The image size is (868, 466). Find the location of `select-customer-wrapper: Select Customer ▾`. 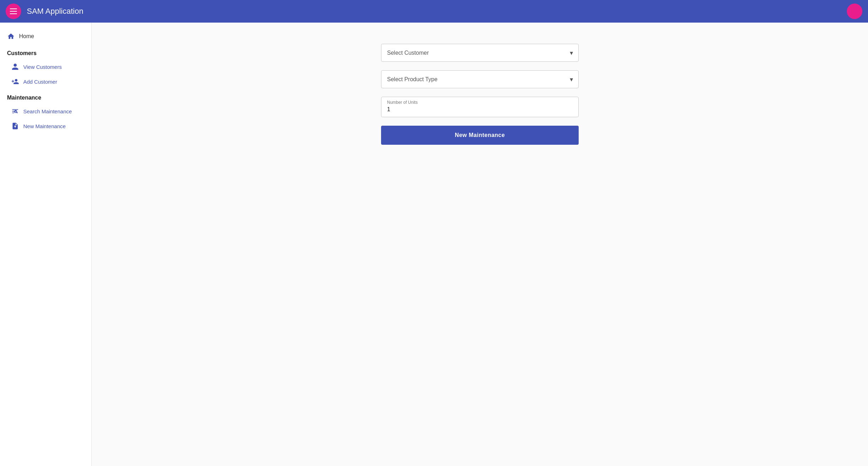

select-customer-wrapper: Select Customer ▾ is located at coordinates (480, 53).